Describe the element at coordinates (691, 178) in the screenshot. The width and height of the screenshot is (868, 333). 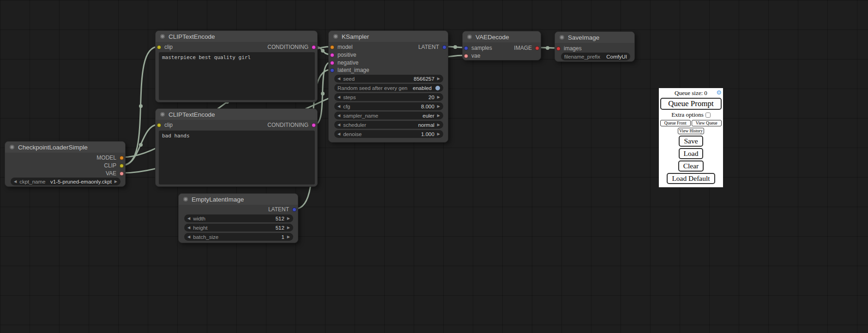
I see `load-default-button: Load Default` at that location.